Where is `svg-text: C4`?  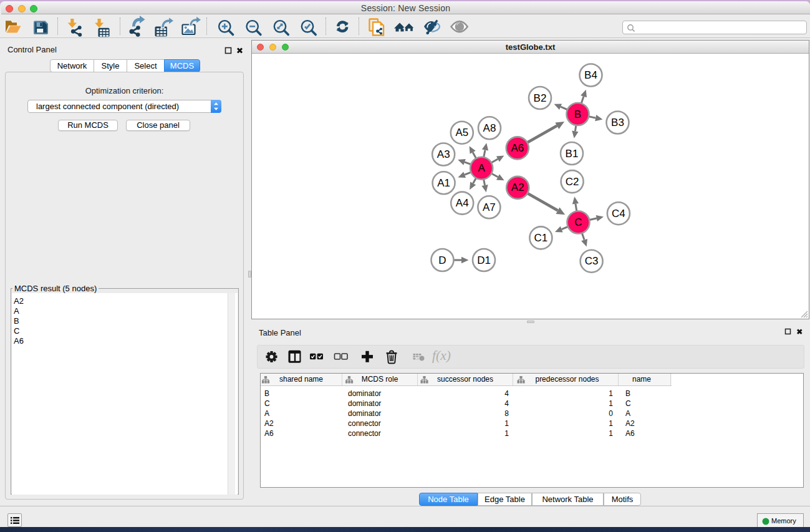 svg-text: C4 is located at coordinates (619, 213).